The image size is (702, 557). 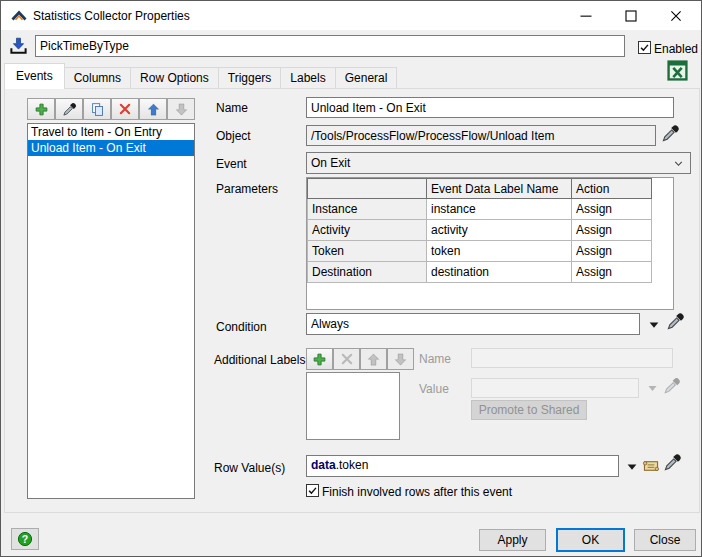 What do you see at coordinates (473, 324) in the screenshot?
I see `condition-input` at bounding box center [473, 324].